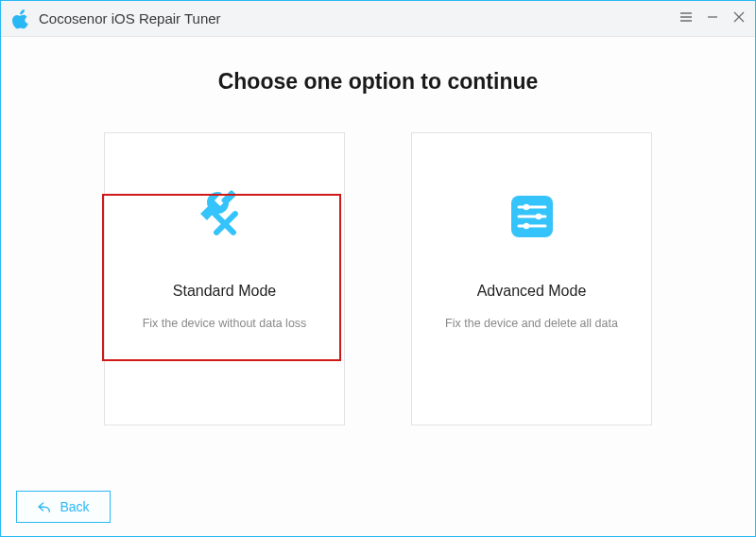 This screenshot has width=756, height=537. I want to click on sliders-icon, so click(532, 217).